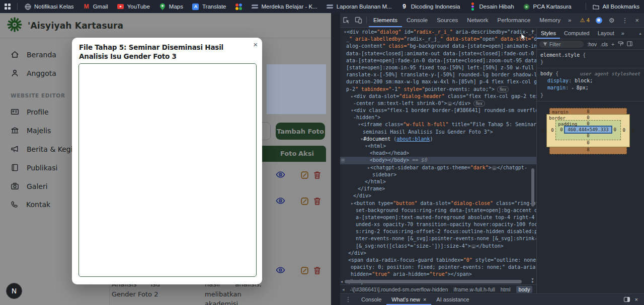  I want to click on close-icon: ×, so click(256, 44).